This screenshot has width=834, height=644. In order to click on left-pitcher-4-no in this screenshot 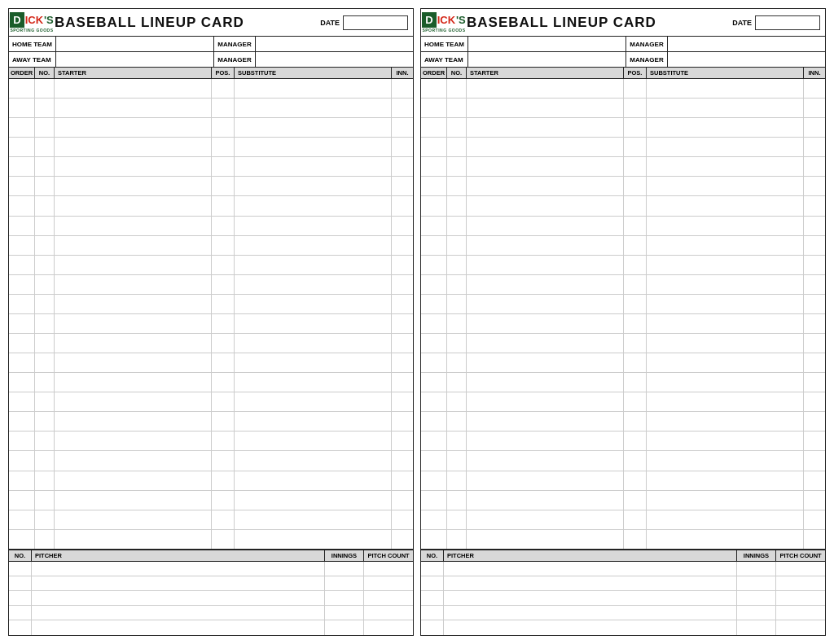, I will do `click(20, 628)`.